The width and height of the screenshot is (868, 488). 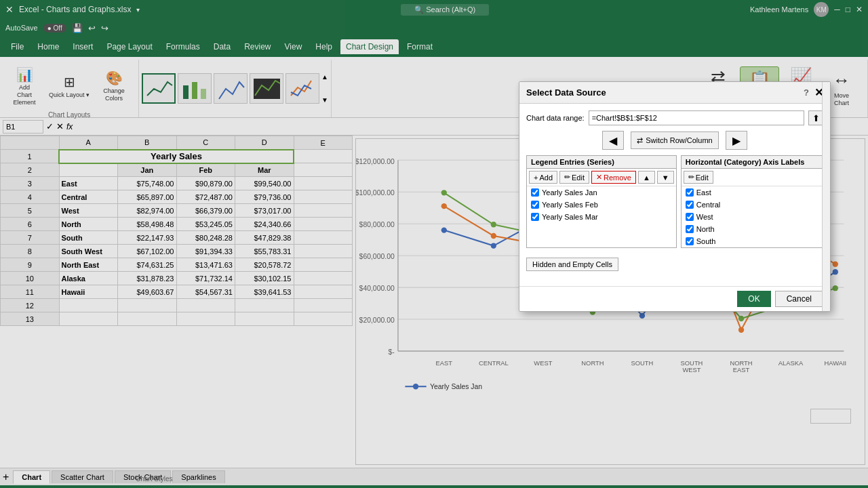 I want to click on dialog-help-btn: ?, so click(x=806, y=92).